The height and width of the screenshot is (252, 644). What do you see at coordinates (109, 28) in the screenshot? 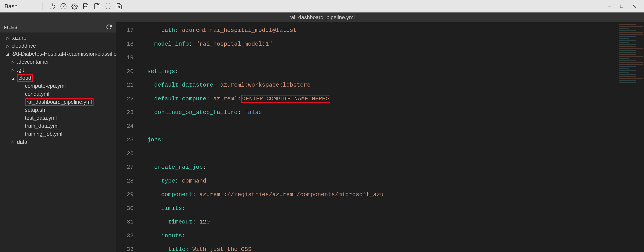
I see `refresh-icon` at bounding box center [109, 28].